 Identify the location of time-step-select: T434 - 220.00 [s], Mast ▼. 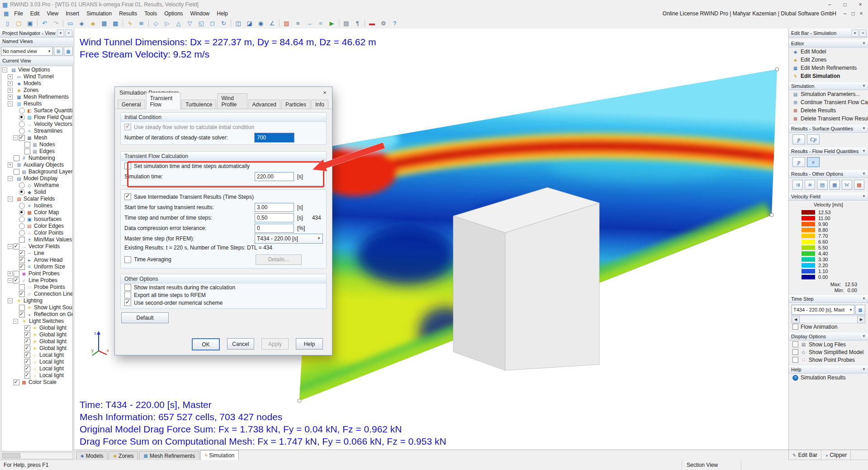
(823, 310).